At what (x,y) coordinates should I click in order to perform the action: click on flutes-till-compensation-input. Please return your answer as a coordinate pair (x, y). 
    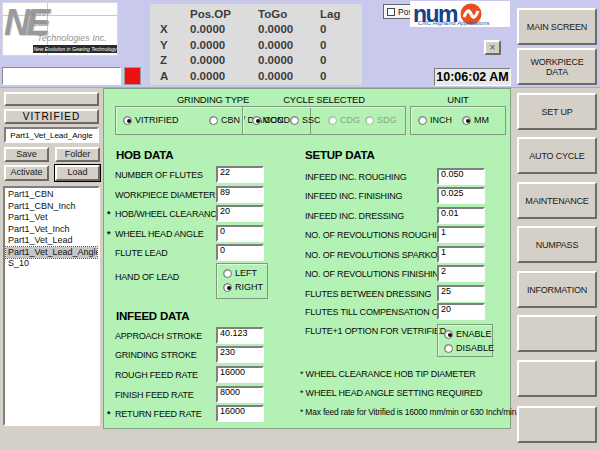
    Looking at the image, I should click on (461, 312).